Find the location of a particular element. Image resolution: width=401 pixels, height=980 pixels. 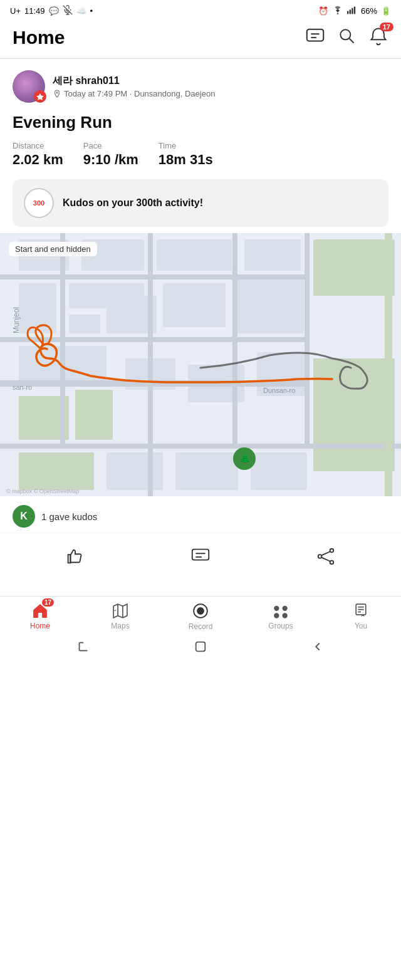

home-label: Home is located at coordinates (40, 626).